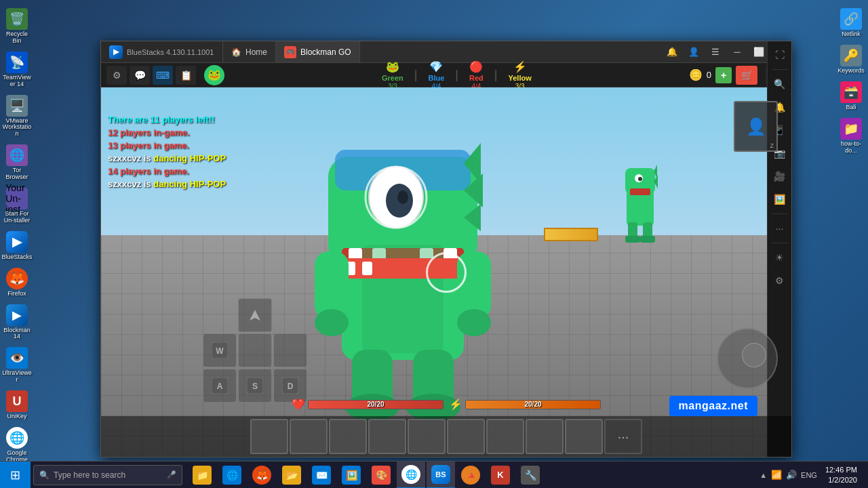  I want to click on taskbar-app-bluestacks: BS, so click(441, 475).